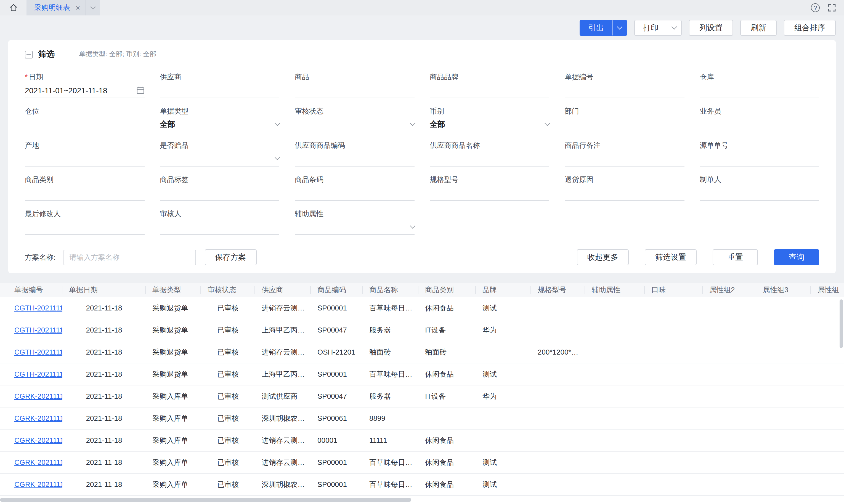  What do you see at coordinates (489, 153) in the screenshot?
I see `filter-field-15: 供应商商品名称` at bounding box center [489, 153].